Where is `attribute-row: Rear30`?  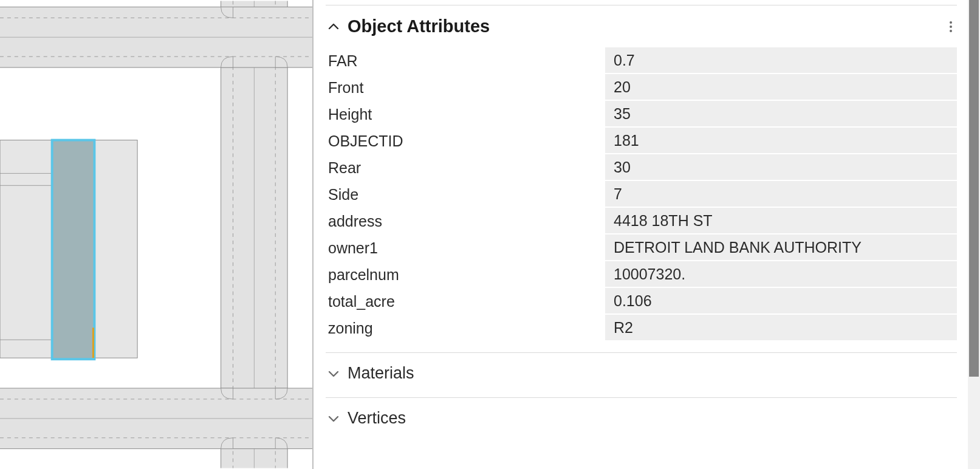
attribute-row: Rear30 is located at coordinates (642, 168).